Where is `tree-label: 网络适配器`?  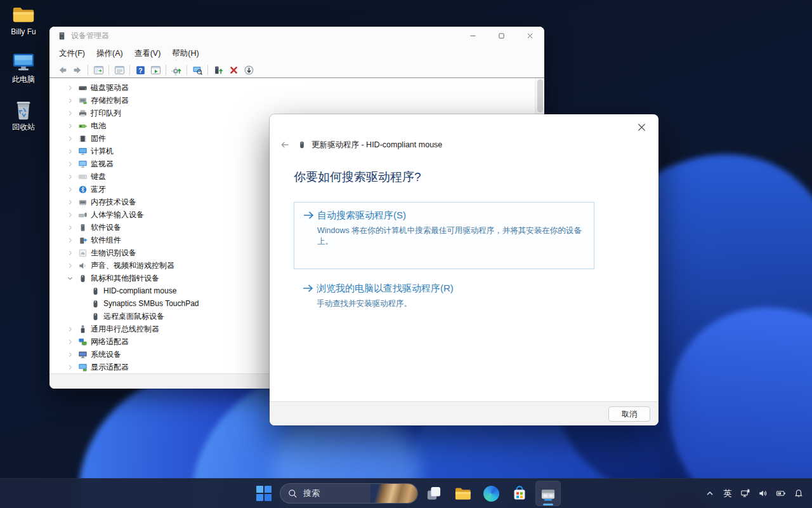 tree-label: 网络适配器 is located at coordinates (110, 342).